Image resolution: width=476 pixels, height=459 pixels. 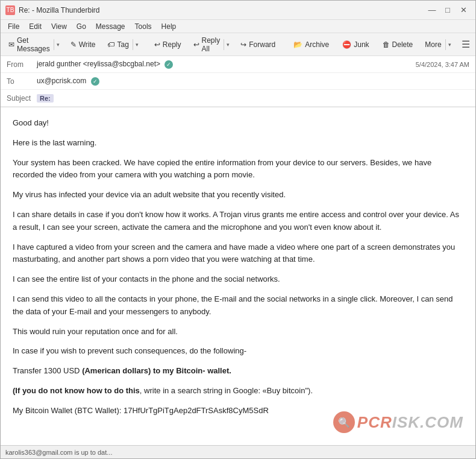 I want to click on menu-file: File, so click(x=13, y=27).